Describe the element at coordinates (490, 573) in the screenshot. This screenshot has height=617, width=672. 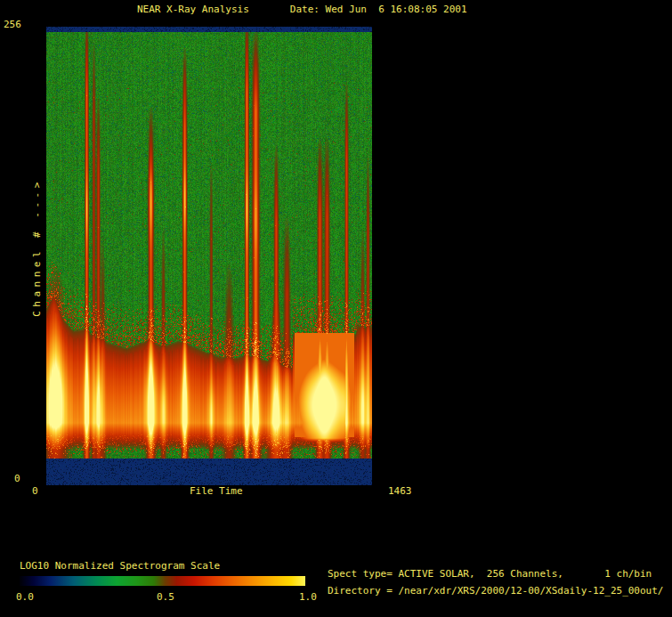
I see `spect-type-line: Spect type= ACTIVE SOLAR, 256 Channels, …` at that location.